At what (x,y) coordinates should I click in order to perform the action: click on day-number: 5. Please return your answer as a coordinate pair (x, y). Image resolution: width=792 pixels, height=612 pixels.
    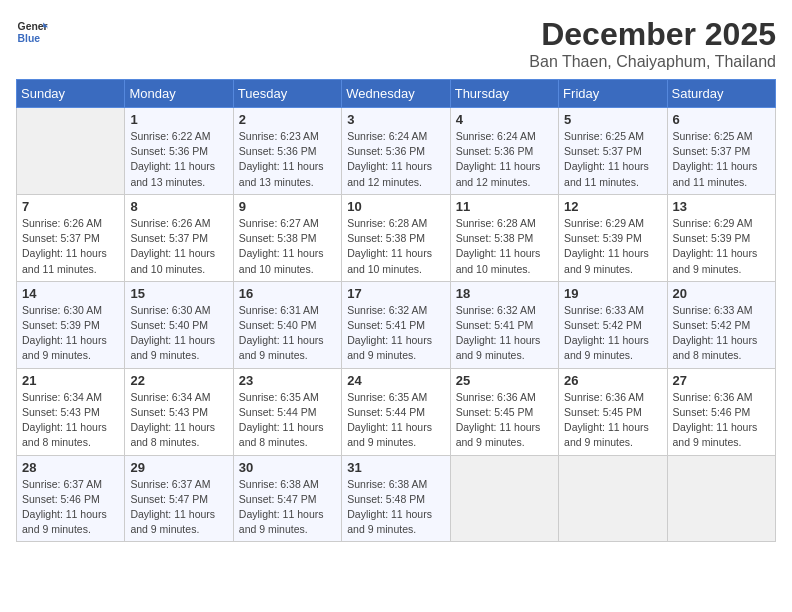
    Looking at the image, I should click on (612, 120).